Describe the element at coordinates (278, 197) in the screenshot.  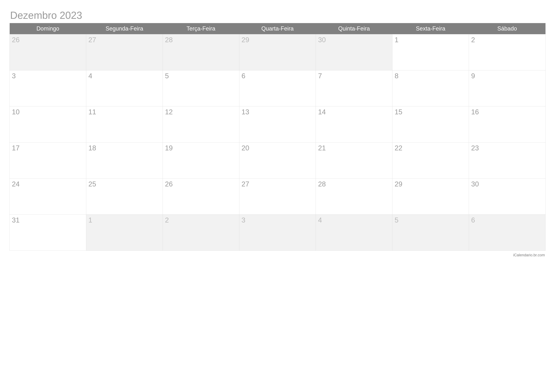
I see `calendar-week-row: 24252627282930` at that location.